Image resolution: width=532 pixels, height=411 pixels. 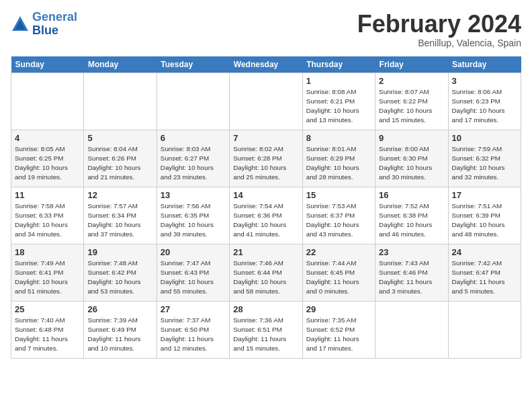 What do you see at coordinates (339, 195) in the screenshot?
I see `day-number: 15` at bounding box center [339, 195].